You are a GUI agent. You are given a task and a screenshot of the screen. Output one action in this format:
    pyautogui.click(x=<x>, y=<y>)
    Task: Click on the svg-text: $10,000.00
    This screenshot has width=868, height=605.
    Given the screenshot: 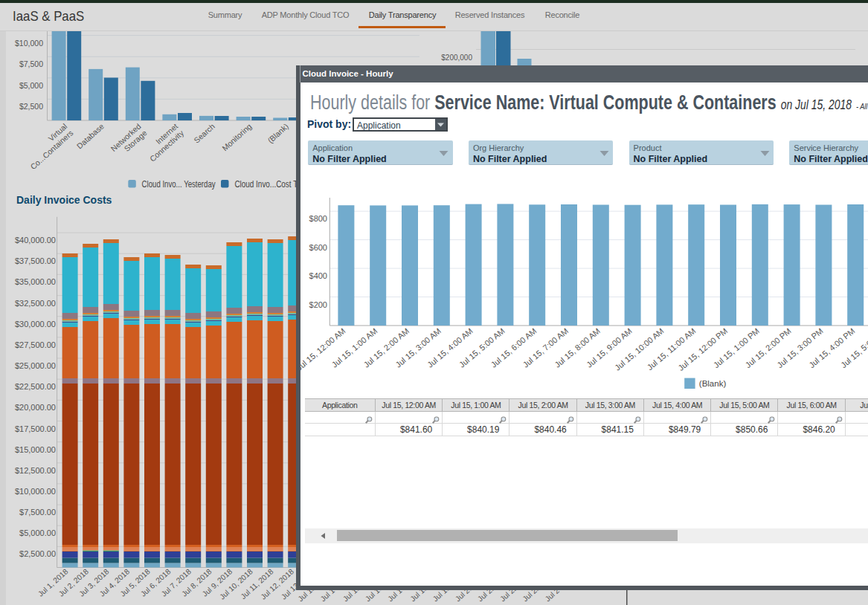 What is the action you would take?
    pyautogui.click(x=36, y=491)
    